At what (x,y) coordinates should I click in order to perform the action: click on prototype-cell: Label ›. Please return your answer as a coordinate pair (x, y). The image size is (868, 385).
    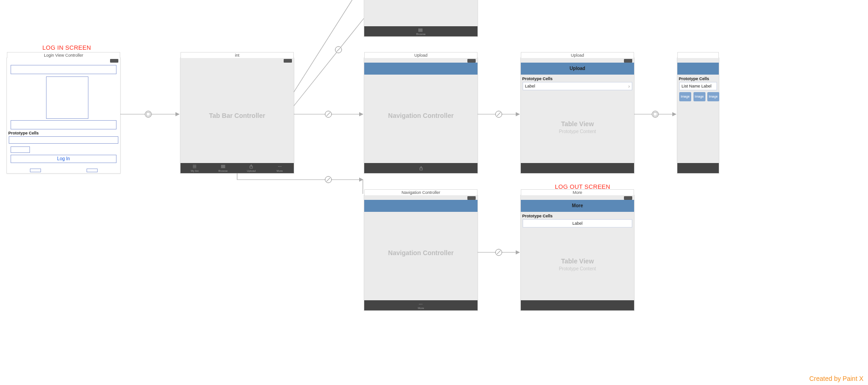
    Looking at the image, I should click on (577, 86).